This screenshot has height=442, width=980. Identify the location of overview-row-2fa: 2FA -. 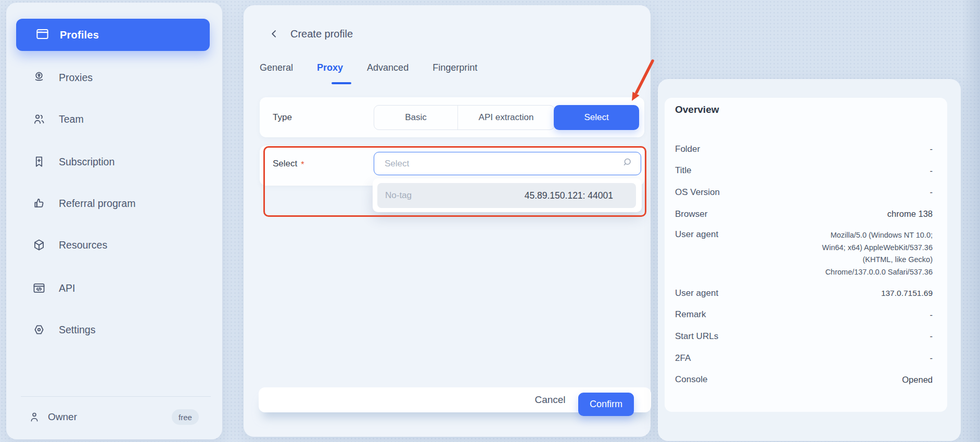
(804, 358).